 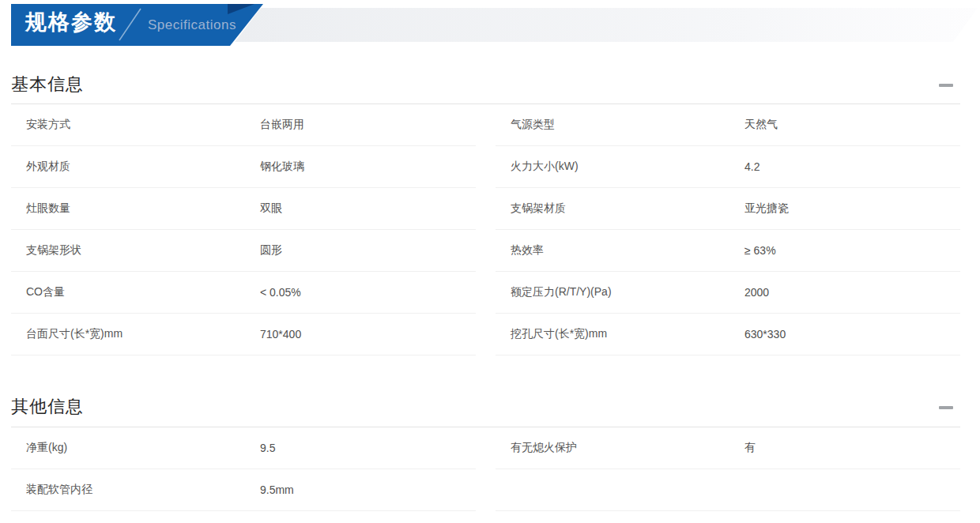 What do you see at coordinates (728, 292) in the screenshot?
I see `spec-row: 额定压力(R/T/Y)(Pa) 2000` at bounding box center [728, 292].